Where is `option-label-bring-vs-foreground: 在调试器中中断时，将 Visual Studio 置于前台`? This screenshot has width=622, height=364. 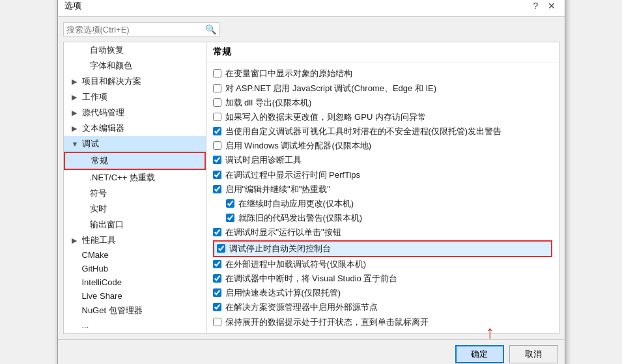
option-label-bring-vs-foreground: 在调试器中中断时，将 Visual Studio 置于前台 is located at coordinates (311, 279).